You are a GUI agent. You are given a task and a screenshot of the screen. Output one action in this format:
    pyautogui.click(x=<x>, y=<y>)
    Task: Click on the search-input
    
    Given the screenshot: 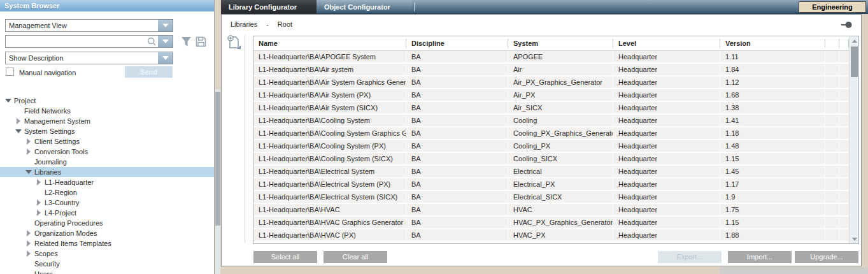 What is the action you would take?
    pyautogui.click(x=76, y=41)
    